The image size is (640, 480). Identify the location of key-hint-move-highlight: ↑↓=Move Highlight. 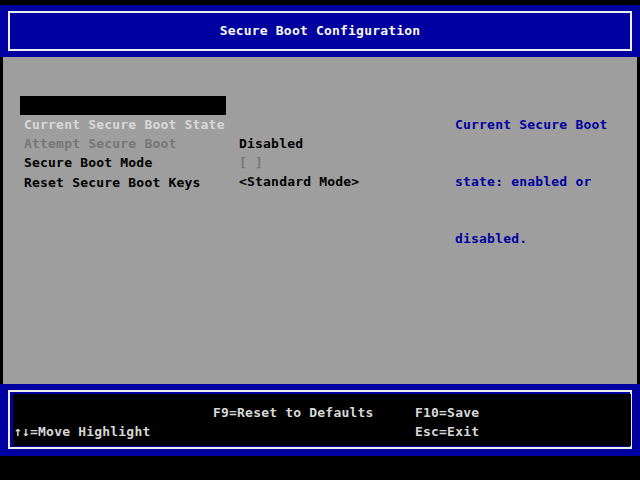
(82, 432).